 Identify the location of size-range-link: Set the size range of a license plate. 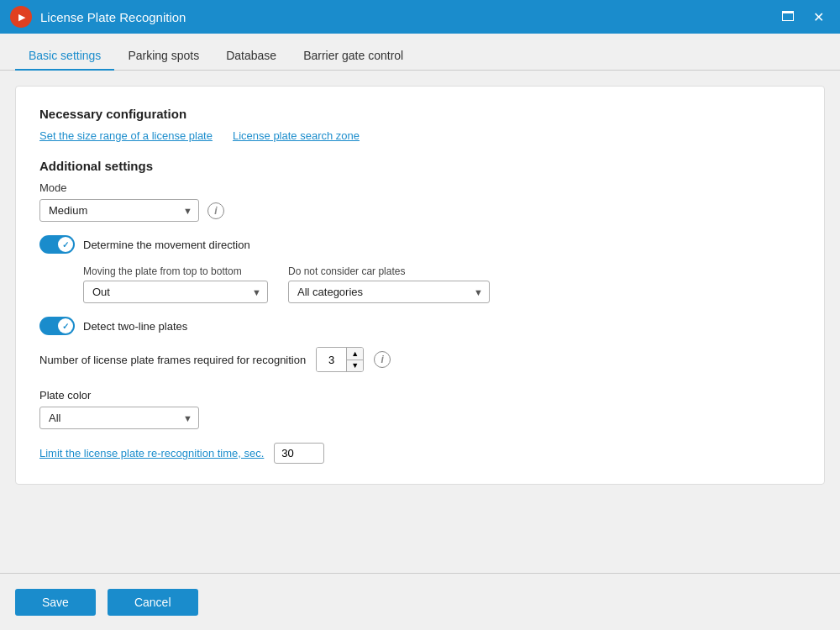
(126, 136).